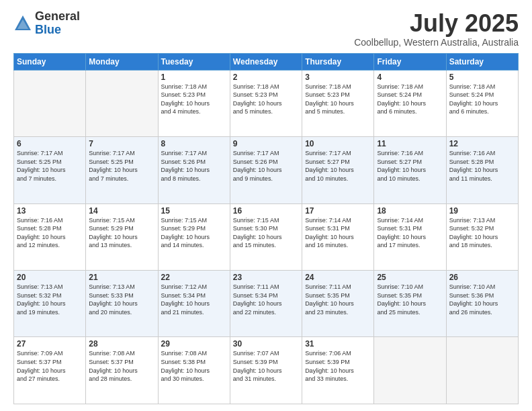 The image size is (532, 411). I want to click on day-number: 13, so click(50, 211).